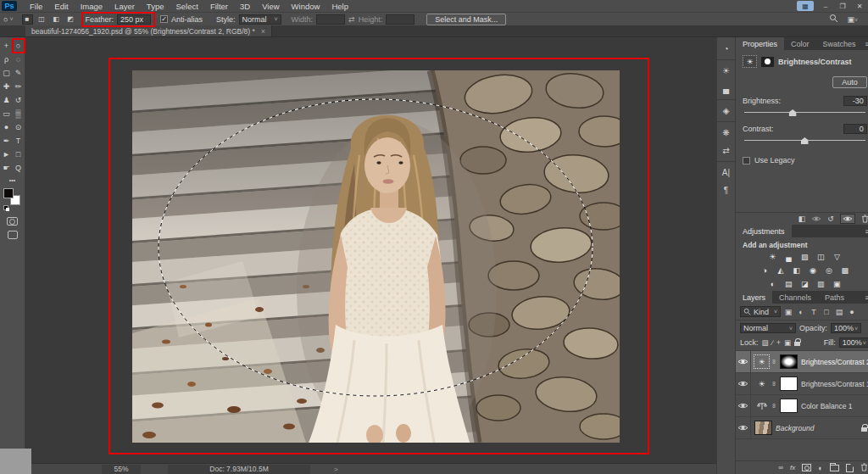  I want to click on menu-image: Image, so click(92, 7).